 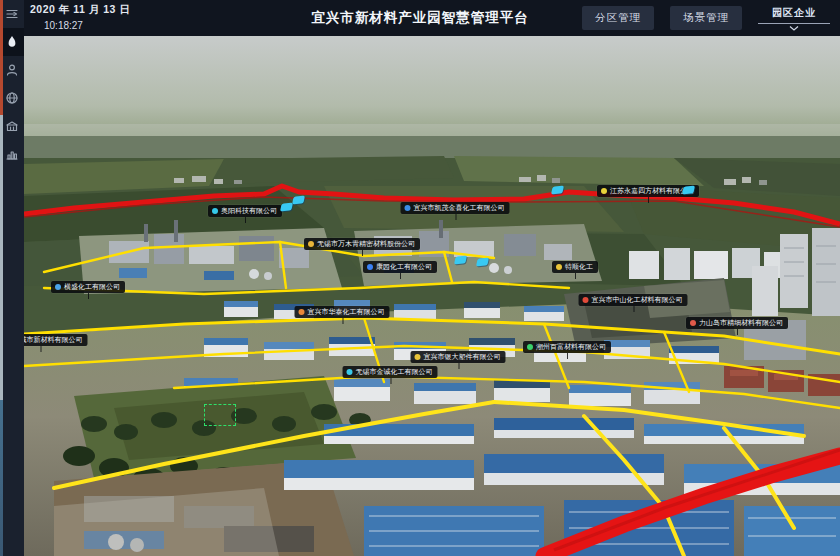 What do you see at coordinates (579, 267) in the screenshot?
I see `enterprise-label-text: 特顺化工` at bounding box center [579, 267].